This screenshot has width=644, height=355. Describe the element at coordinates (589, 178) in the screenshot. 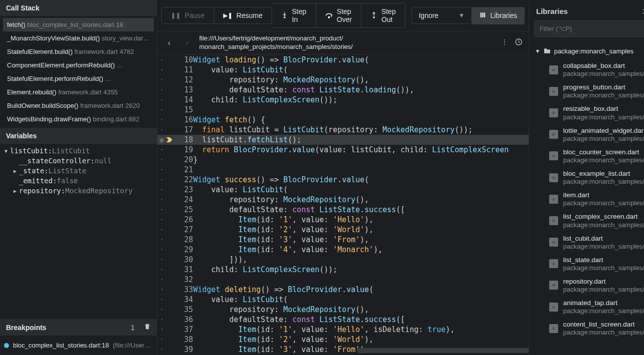

I see `library-file-row: ≡bloc_example_list.dartpackage:monarch_s…` at that location.